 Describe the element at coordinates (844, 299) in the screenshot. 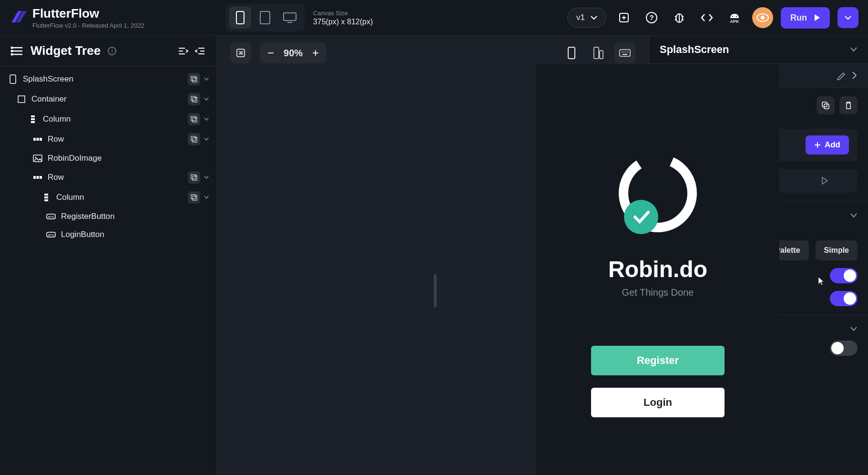

I see `hide-keyboard-toggle` at that location.